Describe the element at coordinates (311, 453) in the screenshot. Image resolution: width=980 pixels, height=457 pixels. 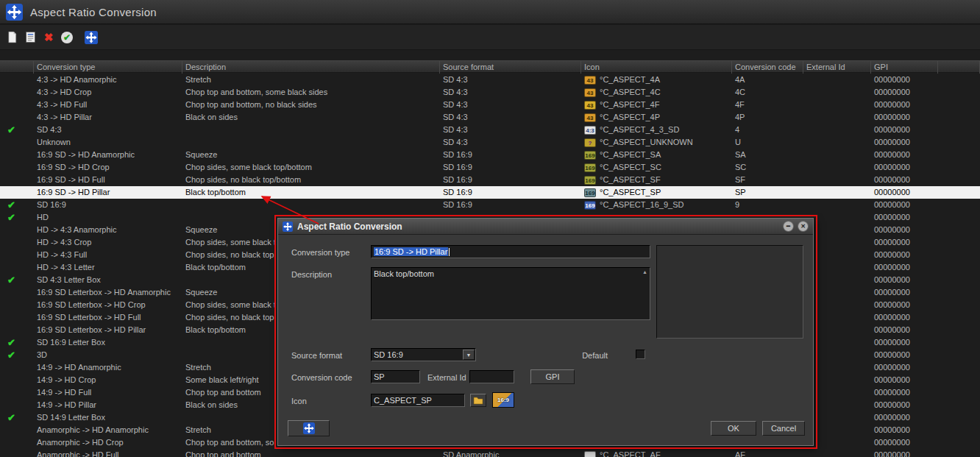
I see `cell-description: Chop top and bottom` at that location.